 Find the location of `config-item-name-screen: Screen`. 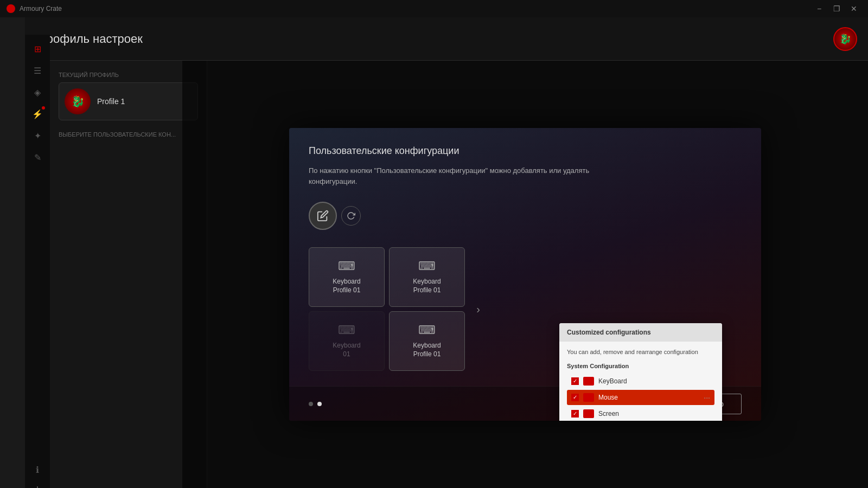

config-item-name-screen: Screen is located at coordinates (654, 414).